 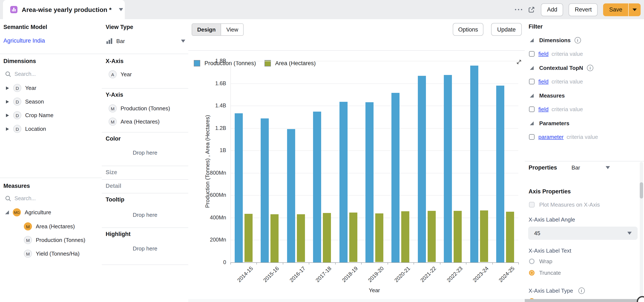 What do you see at coordinates (145, 248) in the screenshot?
I see `highlight-drop-zone: Drop here` at bounding box center [145, 248].